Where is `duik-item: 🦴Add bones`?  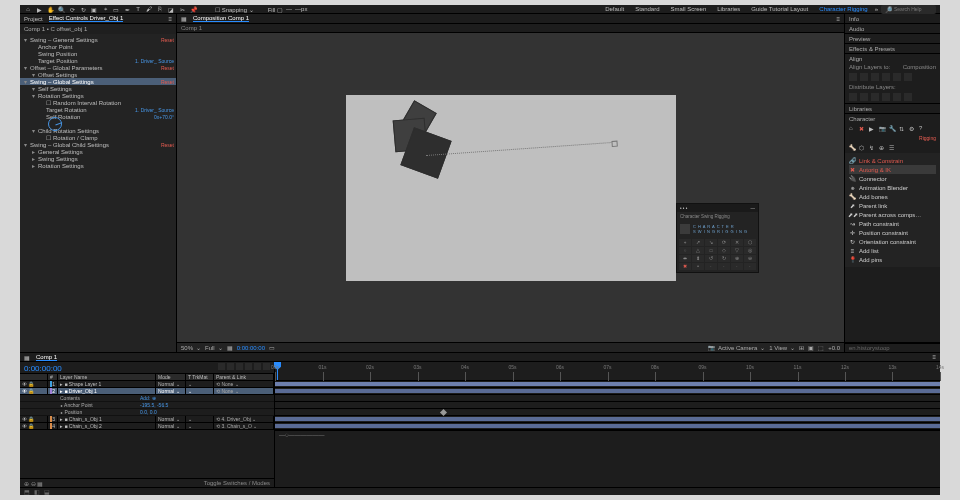 duik-item: 🦴Add bones is located at coordinates (892, 196).